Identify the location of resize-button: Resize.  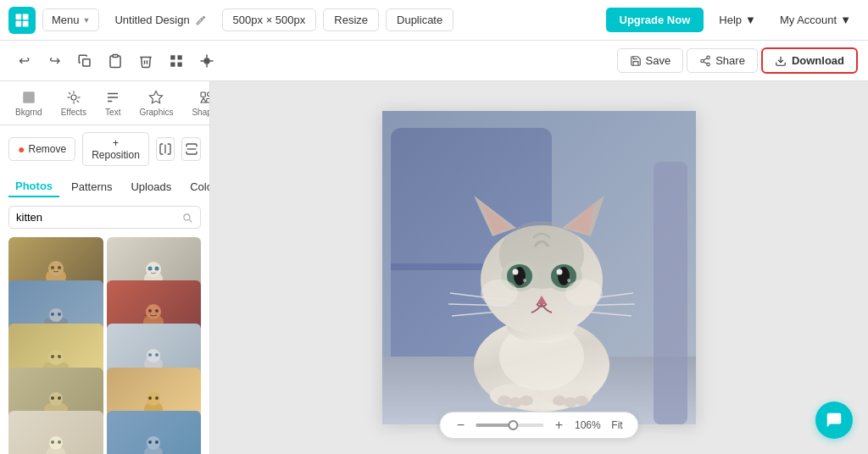
(351, 20).